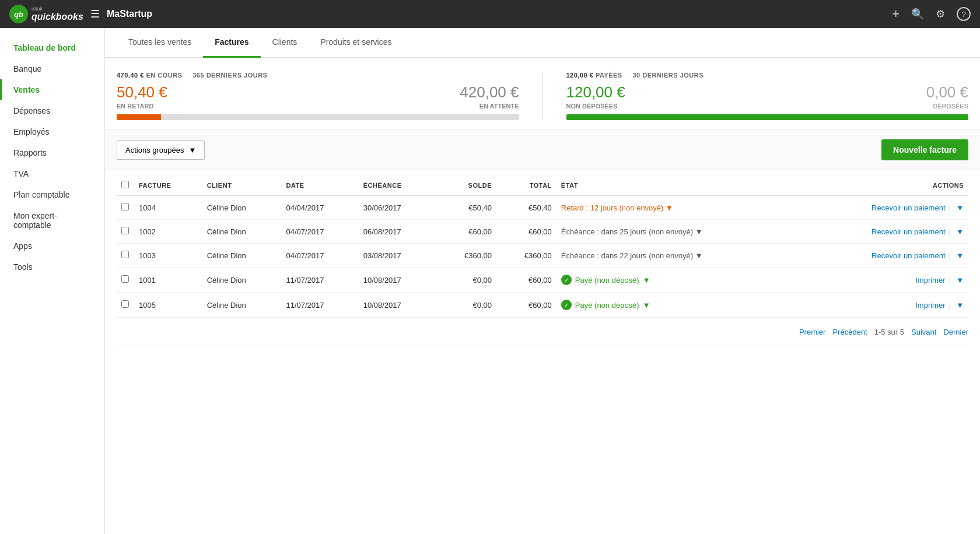 The height and width of the screenshot is (534, 980). I want to click on bottom-separator, so click(542, 346).